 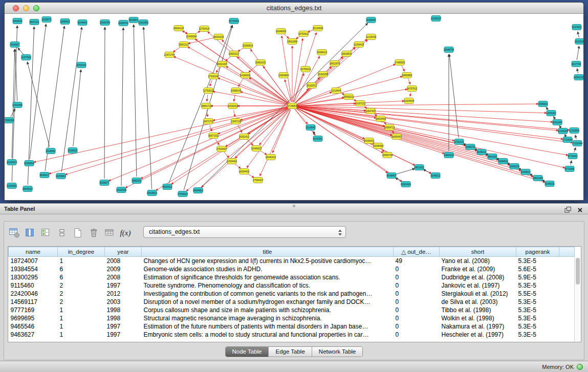 I want to click on graph-node: 21871744, so click(x=170, y=55).